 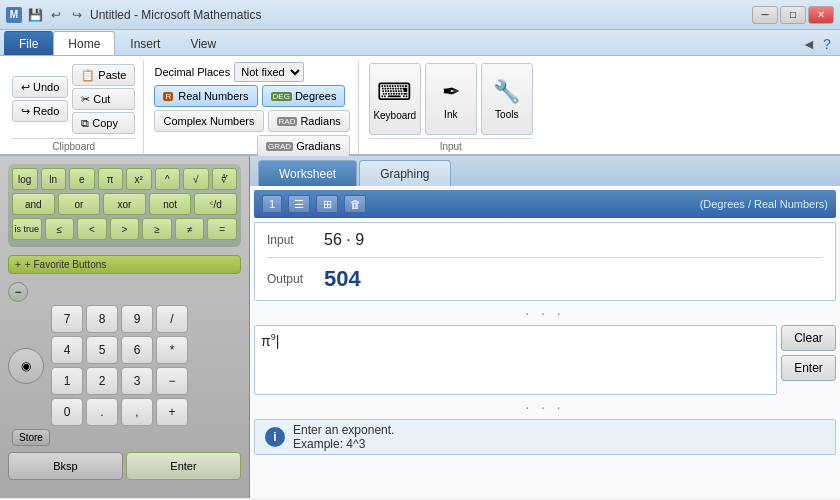 What do you see at coordinates (252, 110) in the screenshot?
I see `numbers-content: Decimal Places Not fixed 0 2 4 R Real Nu…` at bounding box center [252, 110].